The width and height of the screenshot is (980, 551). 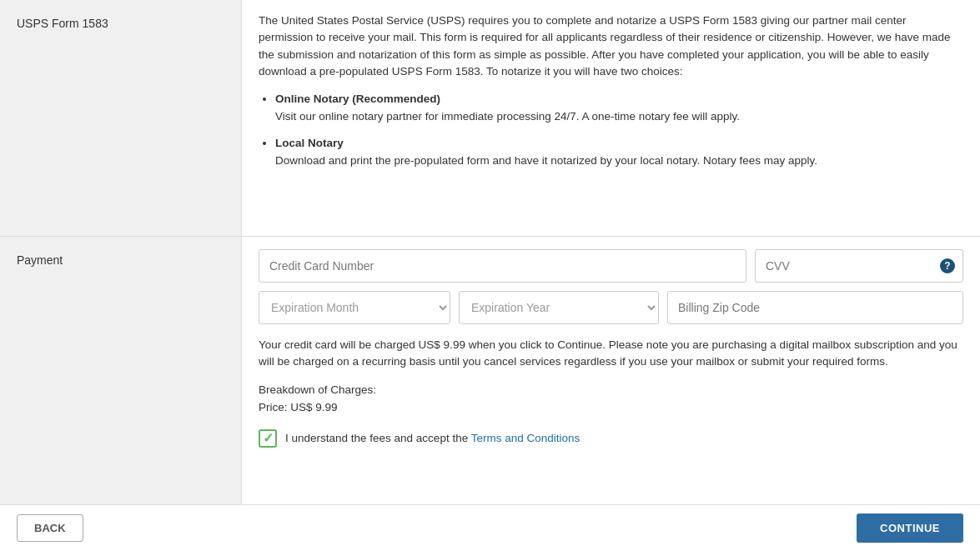 I want to click on local-notary-desc: Download and print the pre-populated for…, so click(x=546, y=160).